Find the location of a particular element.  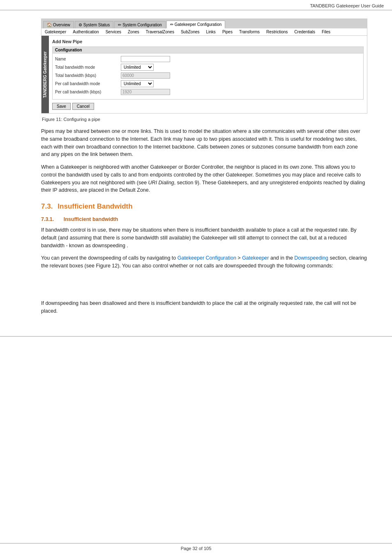

tab-overview: 🏠 Overview is located at coordinates (58, 25).